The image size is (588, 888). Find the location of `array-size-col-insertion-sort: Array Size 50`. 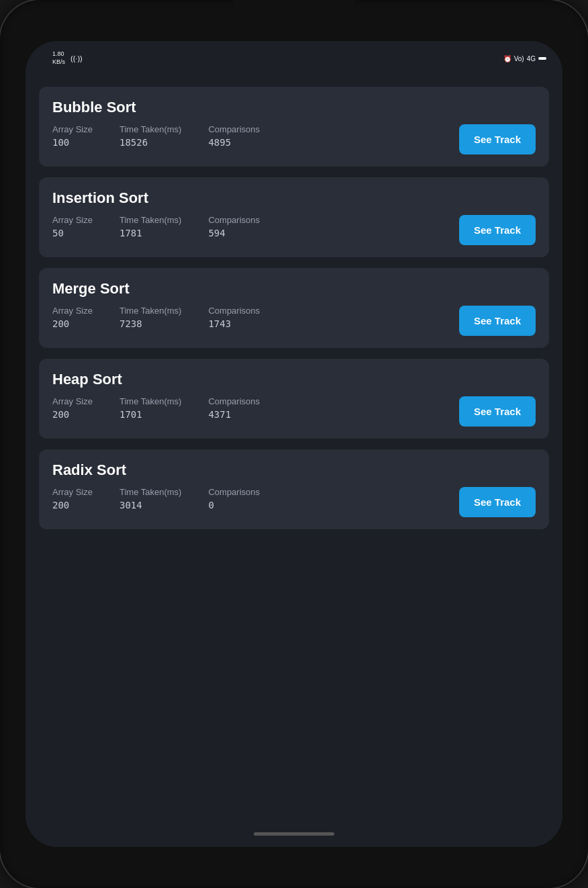

array-size-col-insertion-sort: Array Size 50 is located at coordinates (72, 227).